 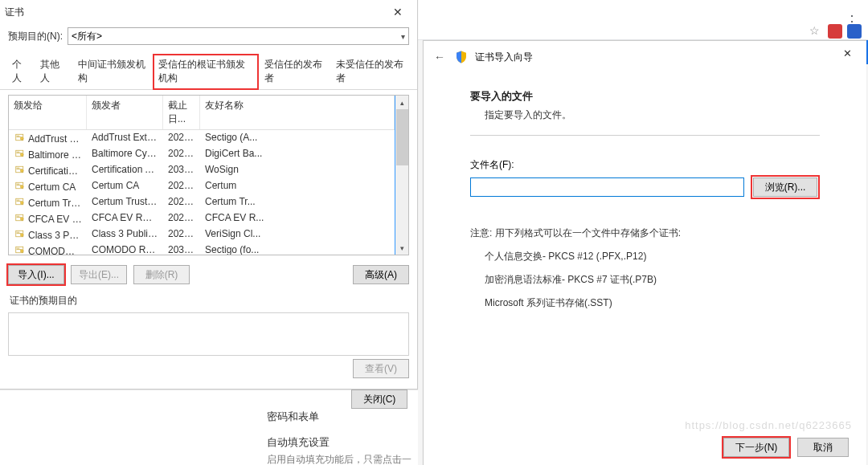 What do you see at coordinates (53, 72) in the screenshot?
I see `tab-other: 其他人` at bounding box center [53, 72].